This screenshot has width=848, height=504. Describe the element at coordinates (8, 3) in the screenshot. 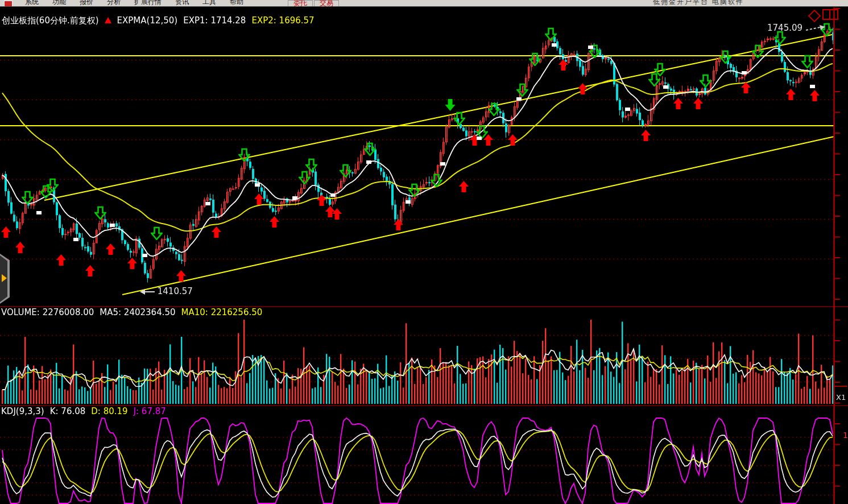

I see `app-logo-icon` at that location.